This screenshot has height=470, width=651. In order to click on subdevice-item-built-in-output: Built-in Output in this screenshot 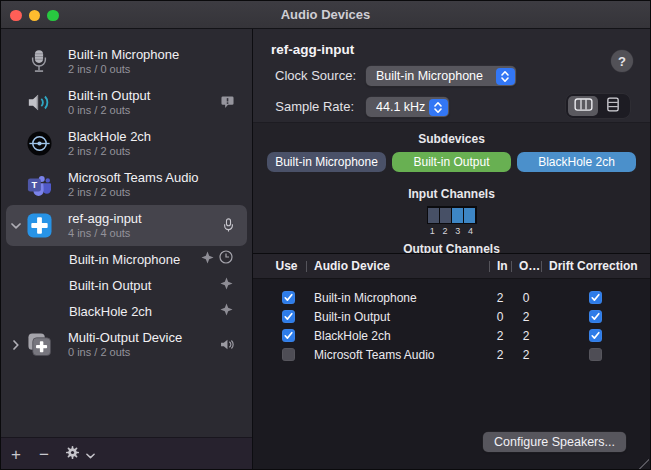, I will do `click(126, 285)`.